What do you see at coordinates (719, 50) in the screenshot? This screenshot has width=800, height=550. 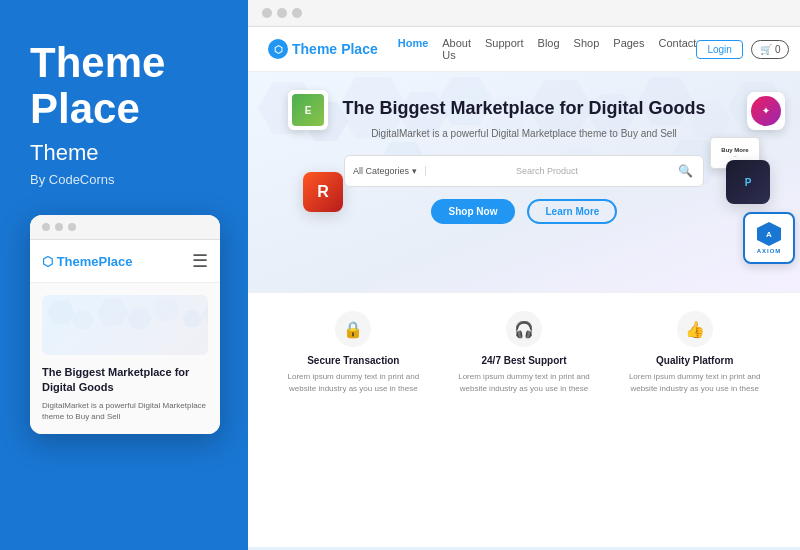 I see `login-button: Login` at bounding box center [719, 50].